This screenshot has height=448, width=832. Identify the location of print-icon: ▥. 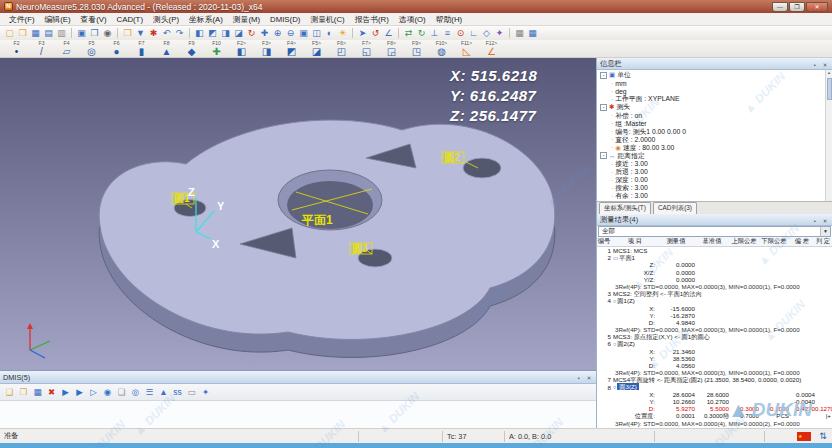
(62, 33).